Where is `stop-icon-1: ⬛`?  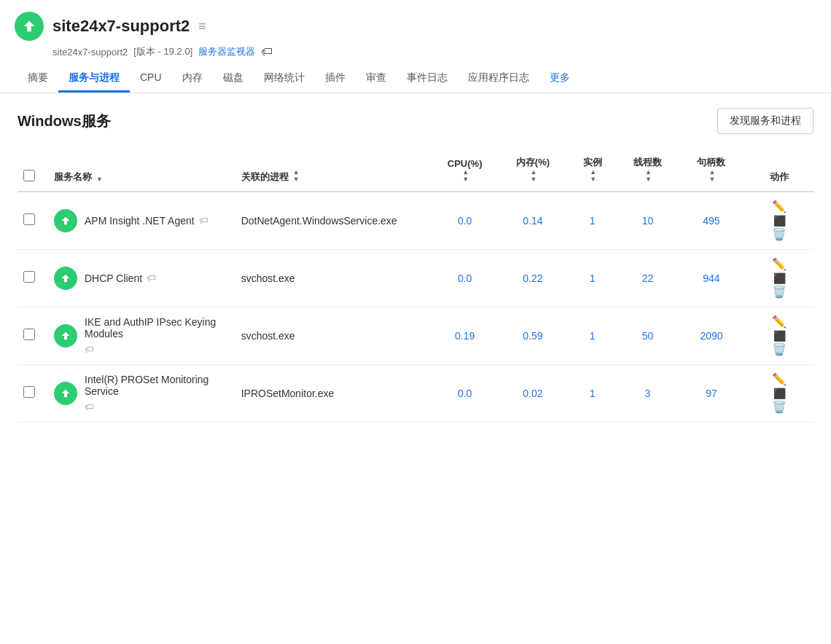
stop-icon-1: ⬛ is located at coordinates (780, 278).